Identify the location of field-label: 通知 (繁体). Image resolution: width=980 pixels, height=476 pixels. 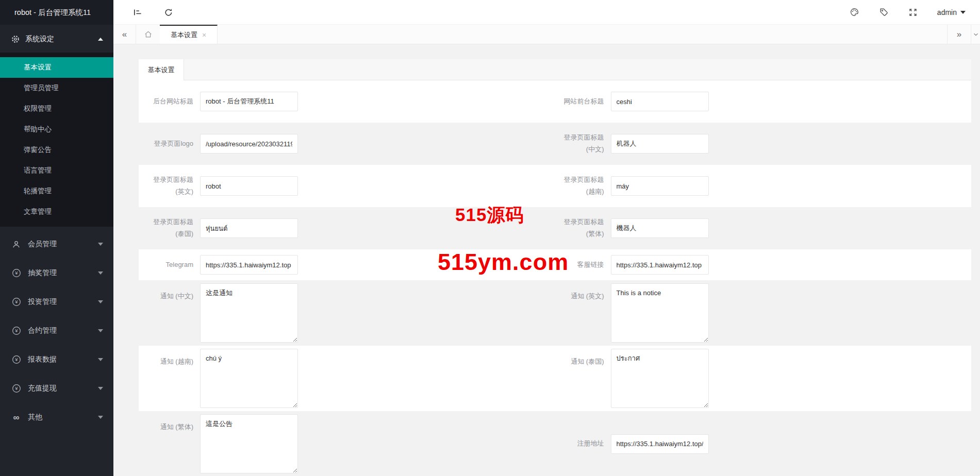
(166, 428).